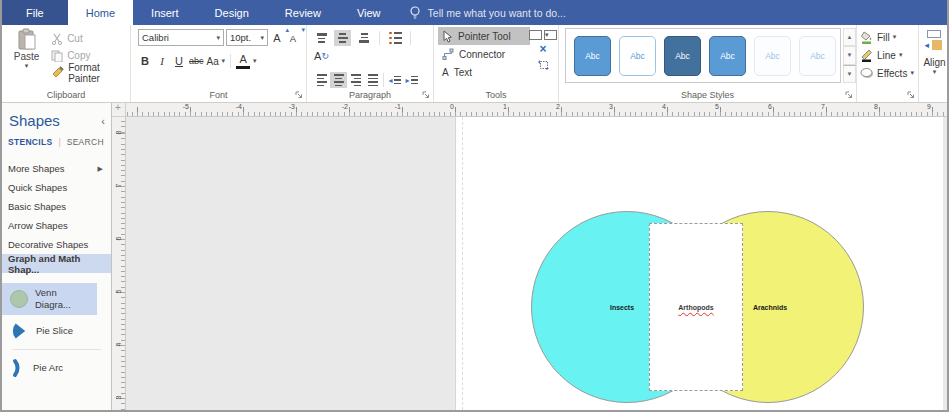 Image resolution: width=949 pixels, height=412 pixels. I want to click on stencil-shape-pie-arc: Pie Arc, so click(50, 368).